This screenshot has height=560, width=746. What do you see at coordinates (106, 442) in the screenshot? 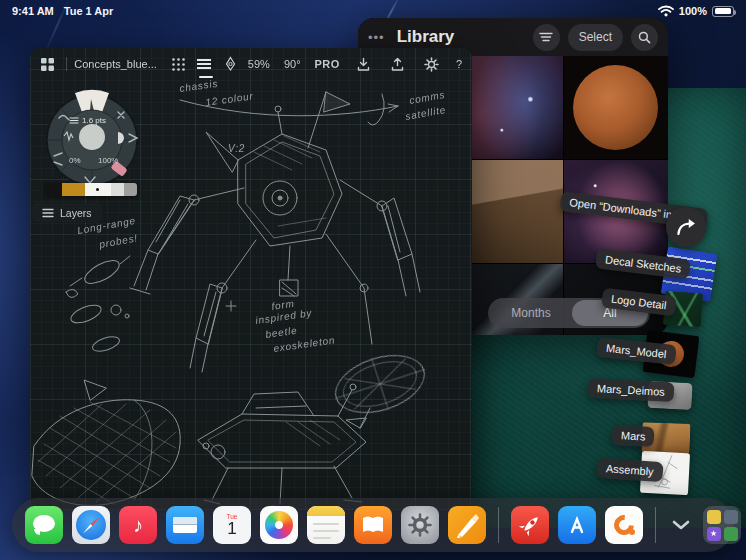
I see `module-sketch` at bounding box center [106, 442].